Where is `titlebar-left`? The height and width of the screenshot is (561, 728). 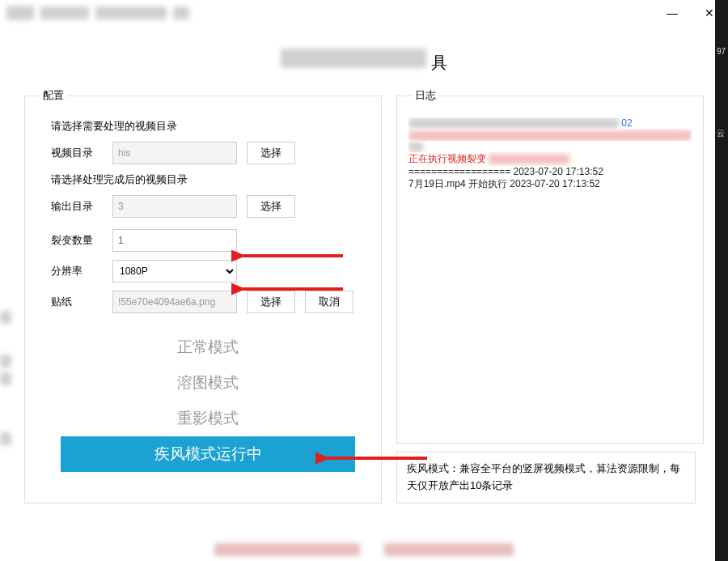
titlebar-left is located at coordinates (98, 13).